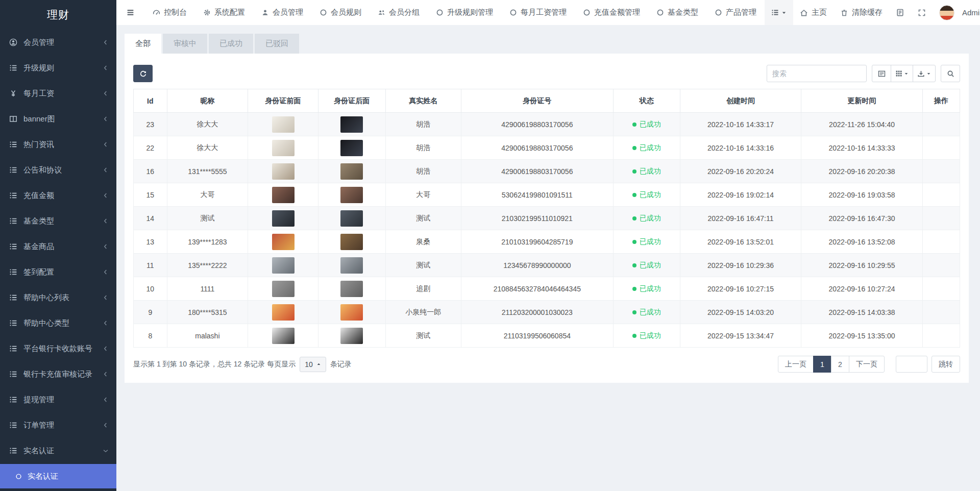 This screenshot has width=980, height=491. I want to click on filter-tab: 已成功, so click(231, 44).